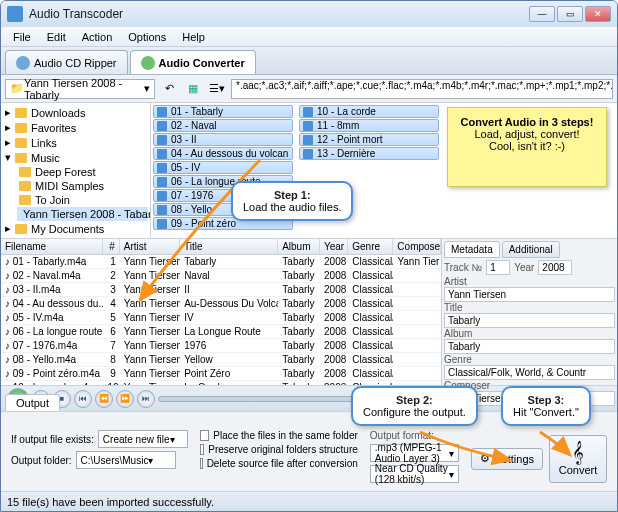 This screenshot has width=618, height=512. Describe the element at coordinates (472, 250) in the screenshot. I see `tab-metadata: Metadata` at that location.